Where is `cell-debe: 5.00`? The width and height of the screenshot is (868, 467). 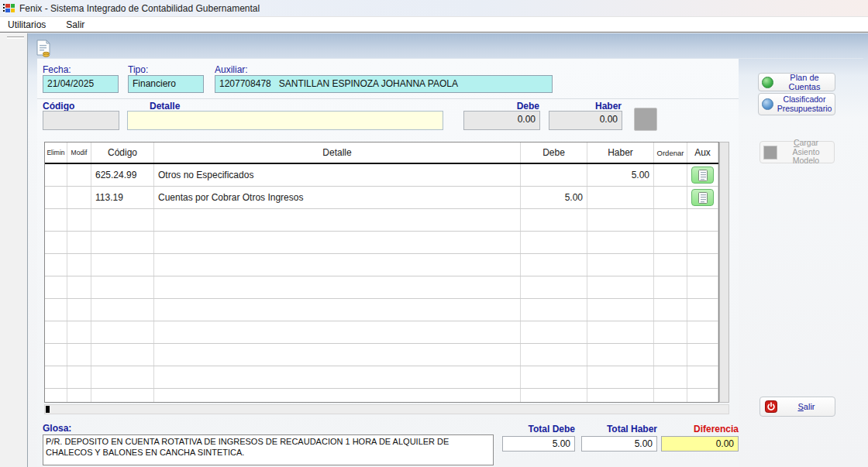 cell-debe: 5.00 is located at coordinates (554, 197).